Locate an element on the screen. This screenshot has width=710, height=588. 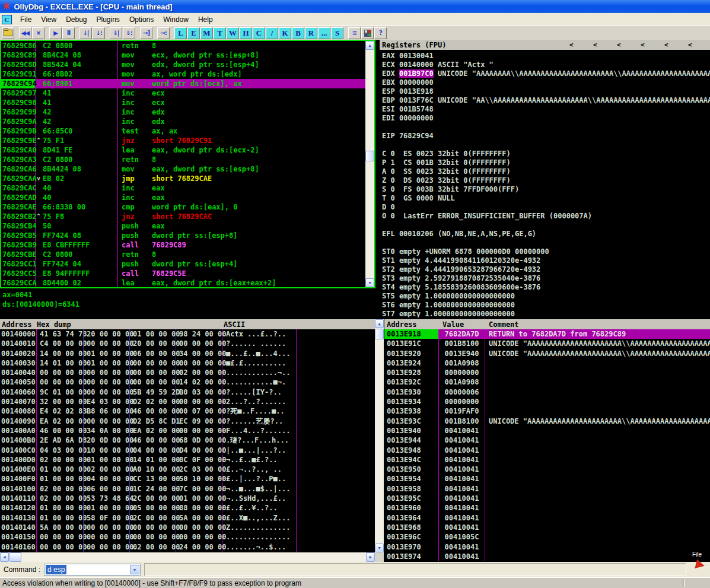
hexdump-row: 0014002014 00 00 0001 00 00 0006 00 00 0… is located at coordinates (187, 354).